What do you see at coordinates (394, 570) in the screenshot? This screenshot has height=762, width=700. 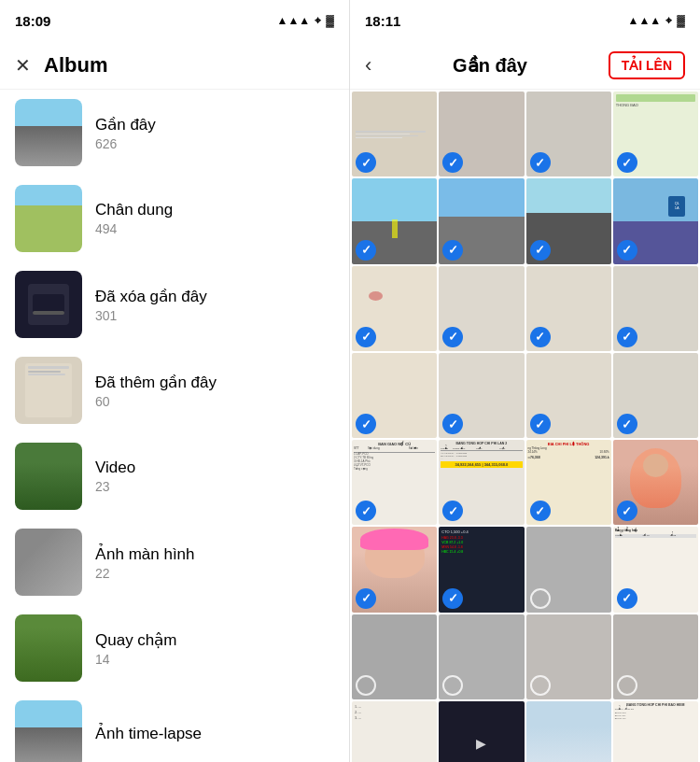 I see `grid-cell-6-1: ✓` at bounding box center [394, 570].